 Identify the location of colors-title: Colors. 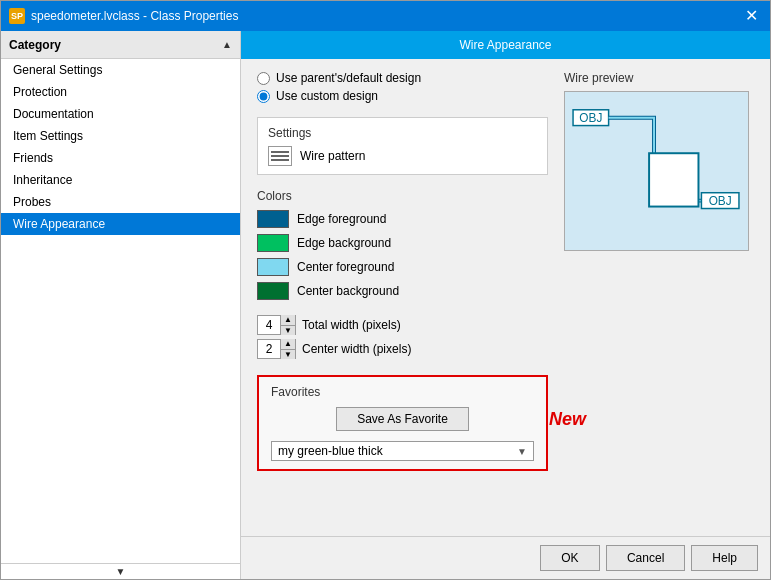
(402, 196).